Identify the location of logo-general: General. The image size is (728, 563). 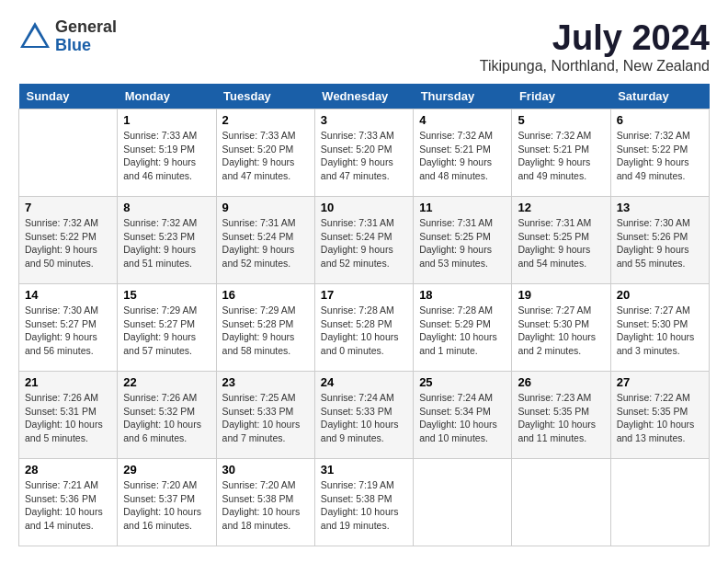
(86, 28).